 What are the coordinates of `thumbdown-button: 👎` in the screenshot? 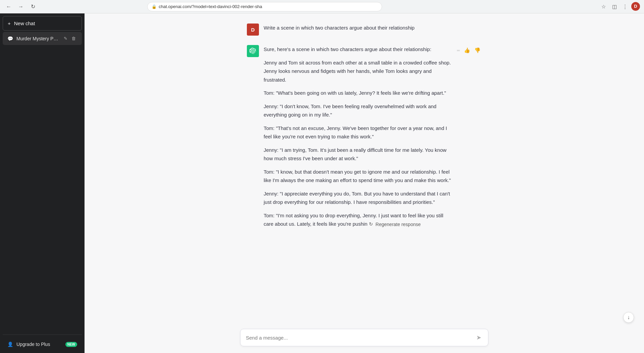 It's located at (478, 50).